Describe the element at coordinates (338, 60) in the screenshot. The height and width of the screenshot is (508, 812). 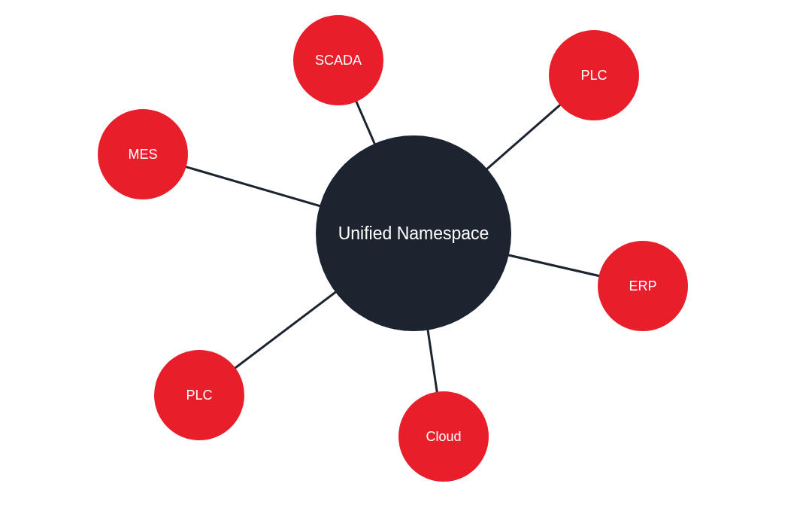
I see `satellite-label: SCADA` at that location.